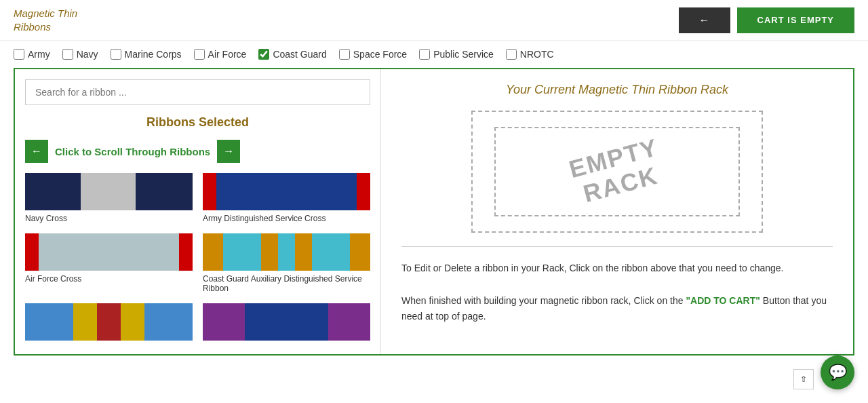  I want to click on filter-label-public-service: Public Service, so click(464, 54).